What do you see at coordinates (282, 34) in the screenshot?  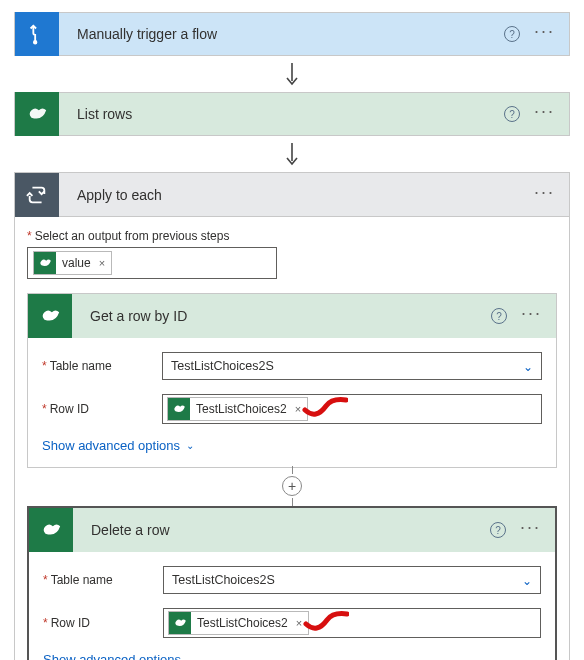 I see `trigger-title: Manually trigger a flow` at bounding box center [282, 34].